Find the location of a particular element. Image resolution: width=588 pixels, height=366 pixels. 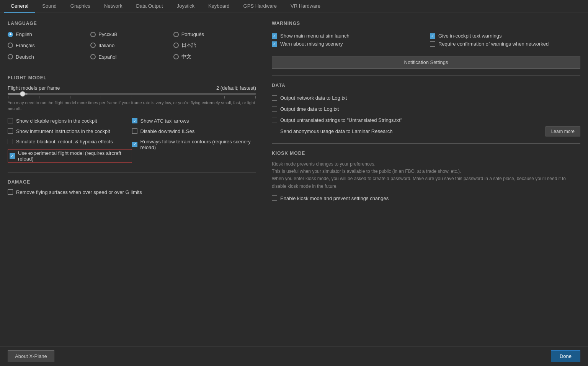

flight-model-checkboxes: Show clickable regions in the cockpit Sh… is located at coordinates (132, 140).